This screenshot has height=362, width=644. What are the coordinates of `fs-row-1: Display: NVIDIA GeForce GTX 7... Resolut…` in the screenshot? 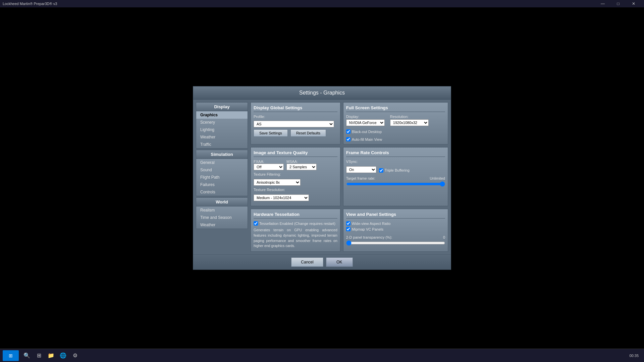 It's located at (396, 120).